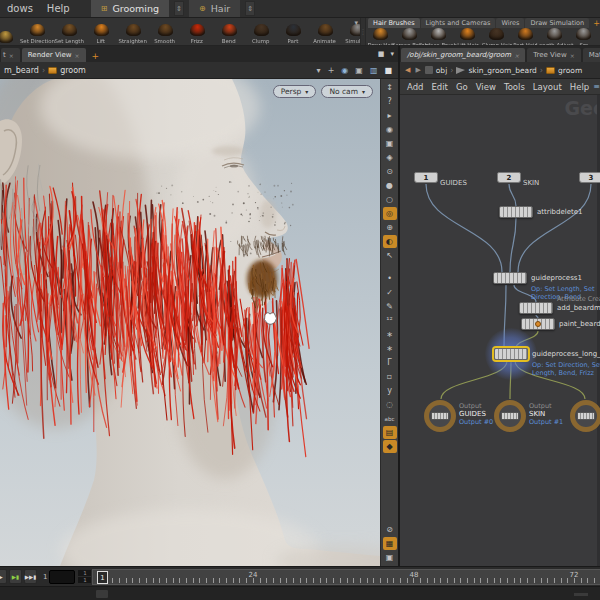  Describe the element at coordinates (590, 178) in the screenshot. I see `input-node-3: 3` at that location.